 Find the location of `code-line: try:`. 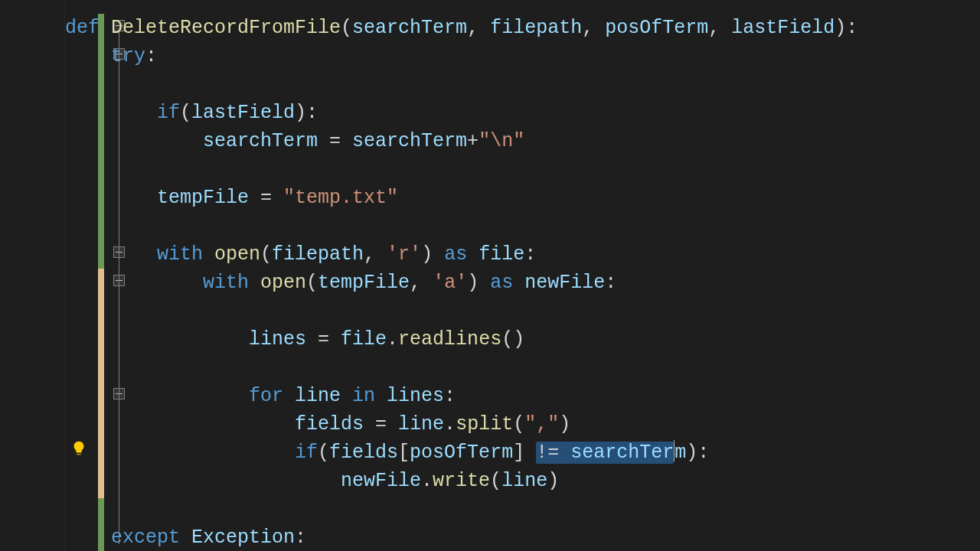

code-line: try: is located at coordinates (111, 57).